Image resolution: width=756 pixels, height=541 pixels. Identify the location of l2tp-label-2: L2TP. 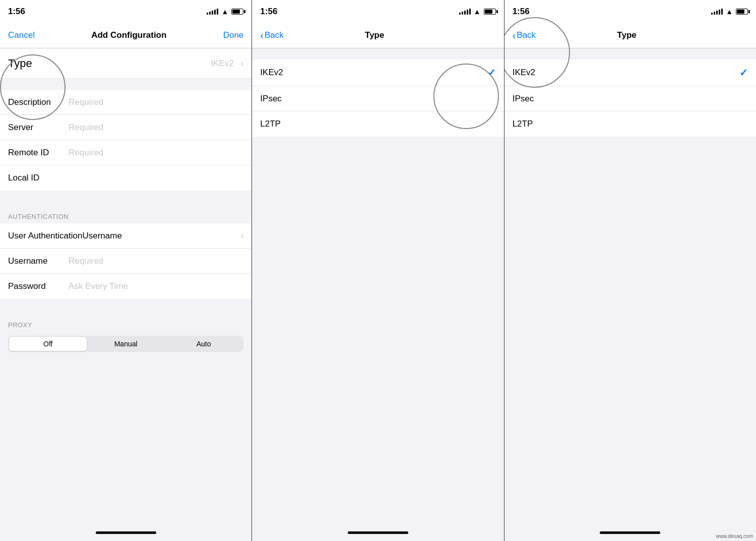
(630, 124).